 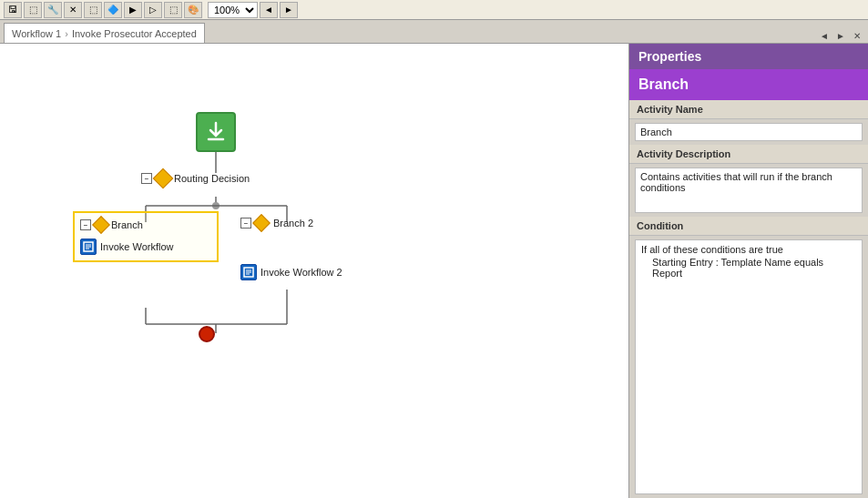 What do you see at coordinates (88, 247) in the screenshot?
I see `invoke1-icon` at bounding box center [88, 247].